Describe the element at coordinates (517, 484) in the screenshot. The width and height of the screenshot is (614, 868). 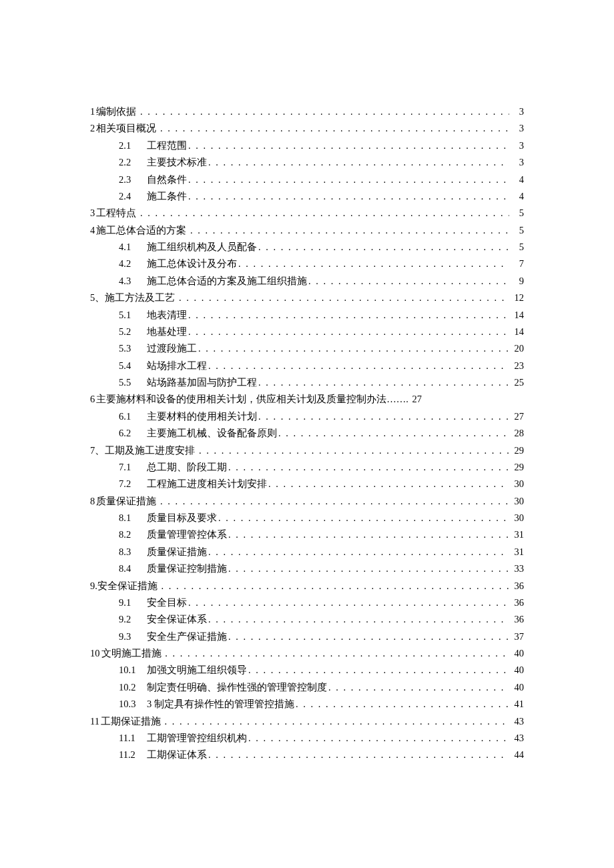
I see `toc-entry-page: 30` at that location.